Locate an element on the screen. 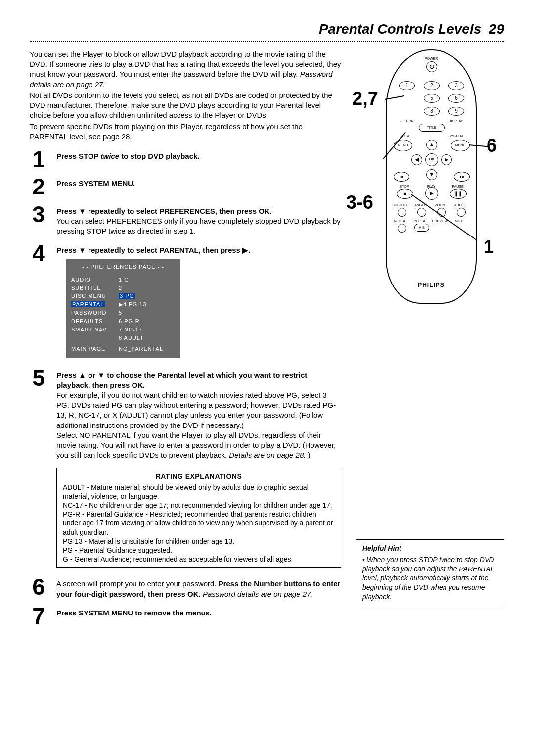  step-5-bold: Press ▲ or ▼ to choose the Parental leve… is located at coordinates (199, 380).